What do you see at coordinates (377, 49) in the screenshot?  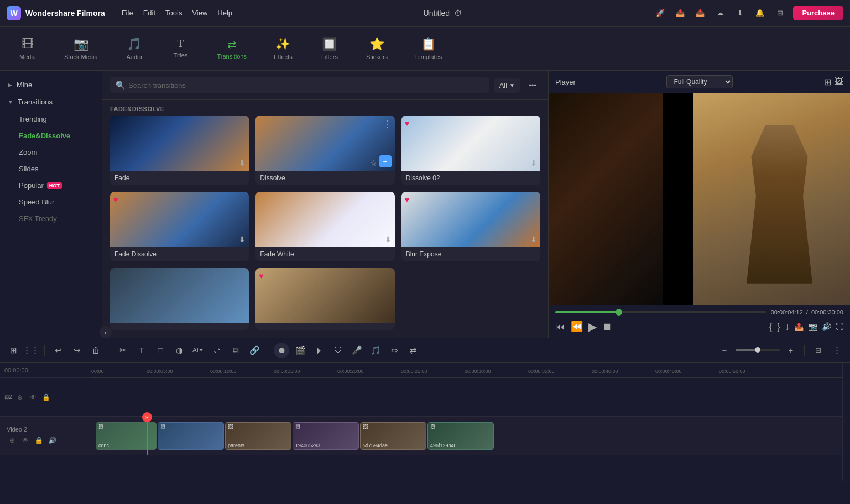 I see `tab-stickers: ⭐ Stickers` at bounding box center [377, 49].